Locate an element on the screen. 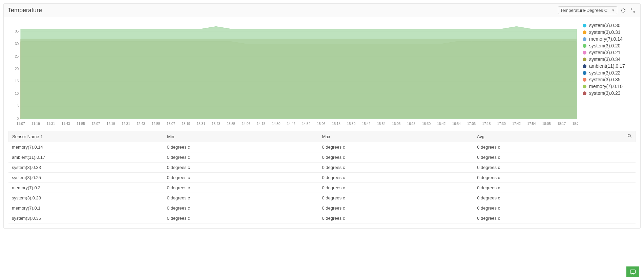 The image size is (644, 280). legend-label: system(3).0.21 is located at coordinates (605, 52).